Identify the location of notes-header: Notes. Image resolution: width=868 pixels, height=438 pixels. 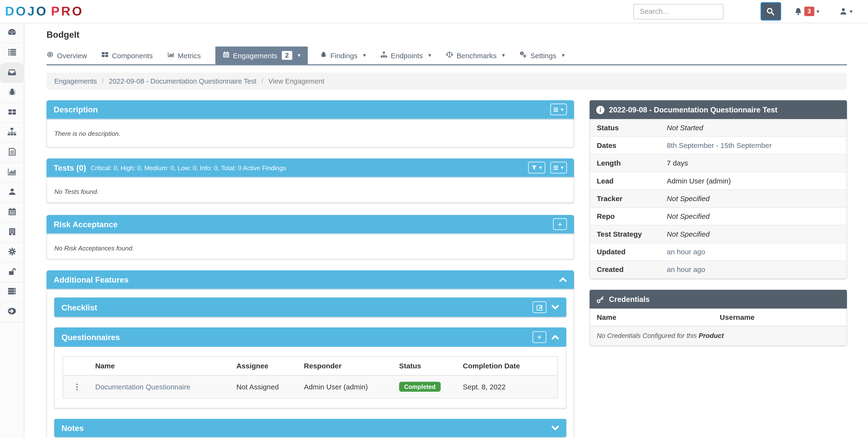
(310, 428).